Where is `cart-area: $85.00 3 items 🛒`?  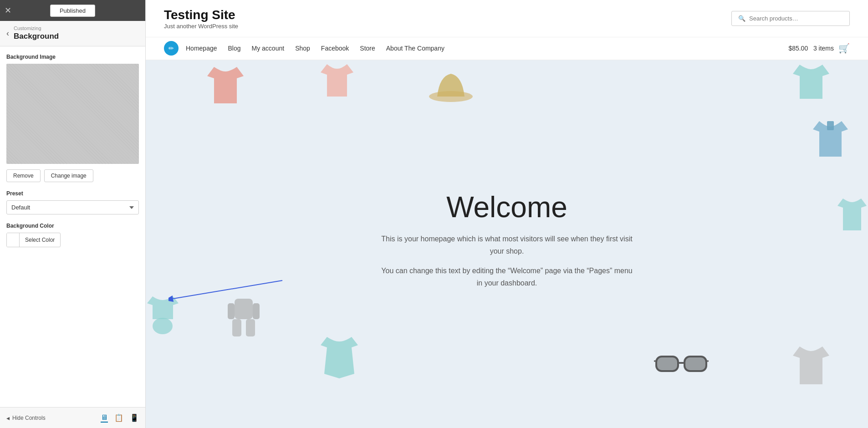
cart-area: $85.00 3 items 🛒 is located at coordinates (819, 48).